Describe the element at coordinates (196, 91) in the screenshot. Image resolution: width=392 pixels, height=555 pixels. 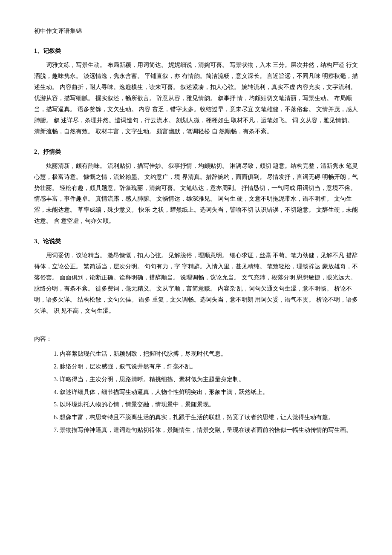
I see `section-1: 1、记叙类 词雅文练，写景生动。 布局新颖，用词简达。 妮妮细说，清婉可喜。 写…` at that location.